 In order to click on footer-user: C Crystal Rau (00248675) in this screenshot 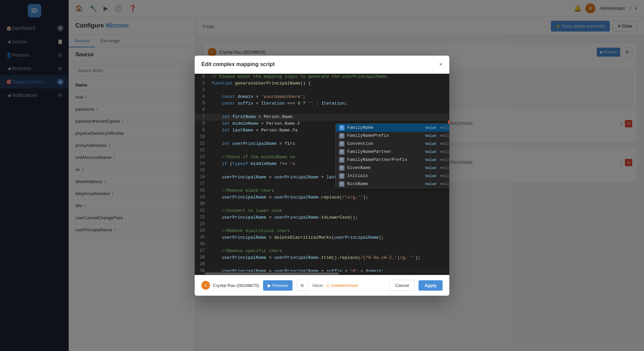, I will do `click(230, 285)`.